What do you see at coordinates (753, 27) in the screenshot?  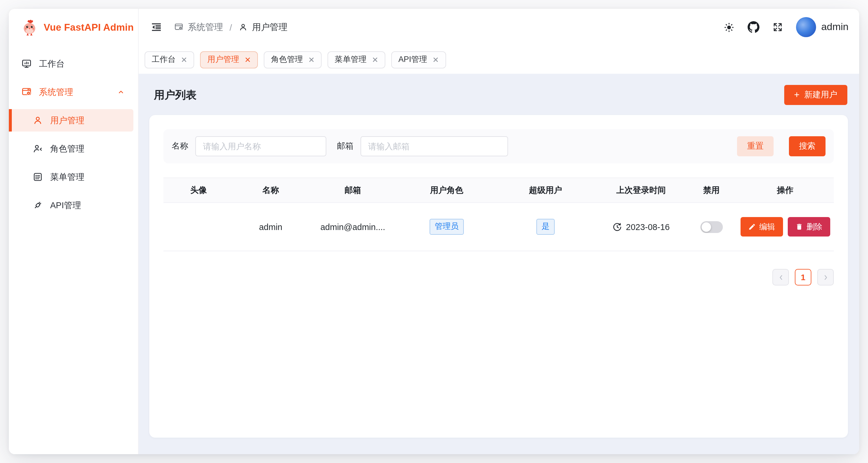 I see `github-icon` at bounding box center [753, 27].